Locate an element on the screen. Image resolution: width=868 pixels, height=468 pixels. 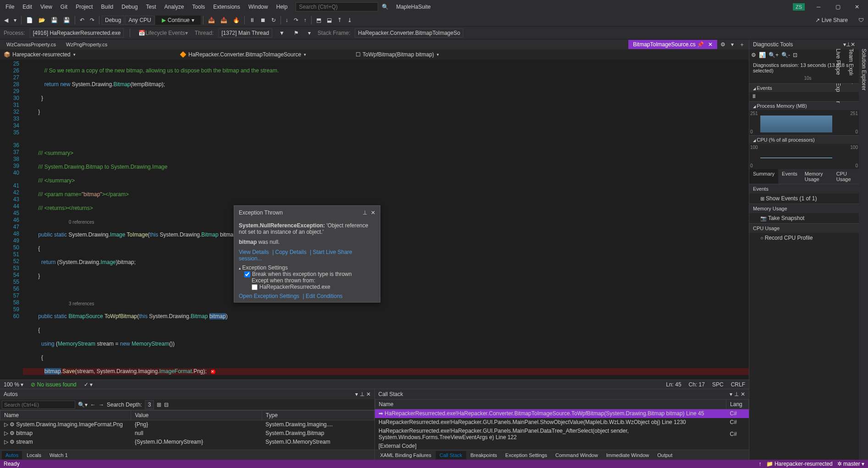
sidebar-tab-live-property-explorer: Live Property Explorer is located at coordinates (838, 252).